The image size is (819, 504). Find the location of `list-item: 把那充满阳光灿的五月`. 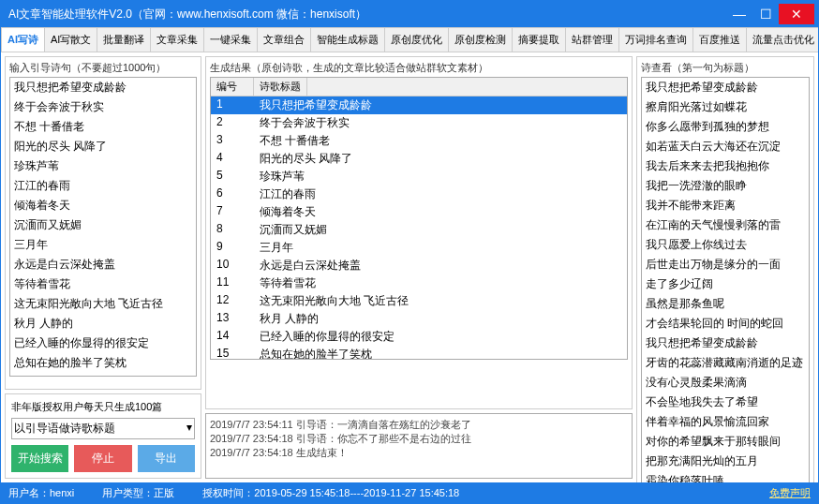

list-item: 把那充满阳光灿的五月 is located at coordinates (725, 461).